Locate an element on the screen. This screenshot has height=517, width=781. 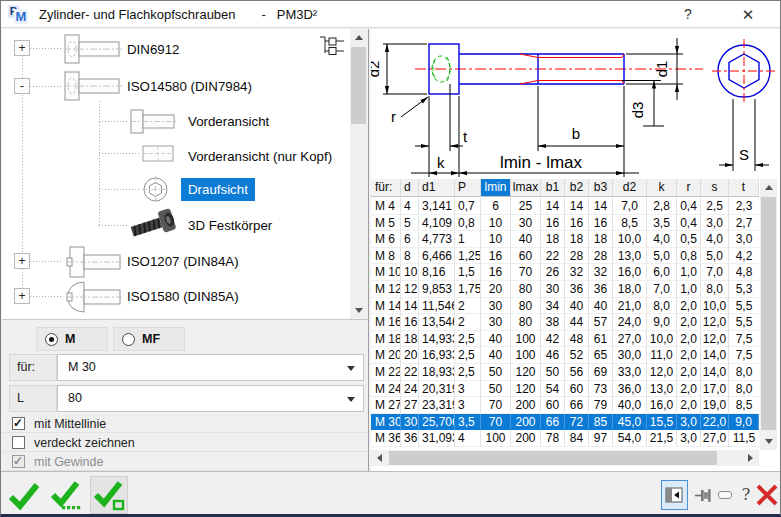
pin-icon is located at coordinates (704, 496).